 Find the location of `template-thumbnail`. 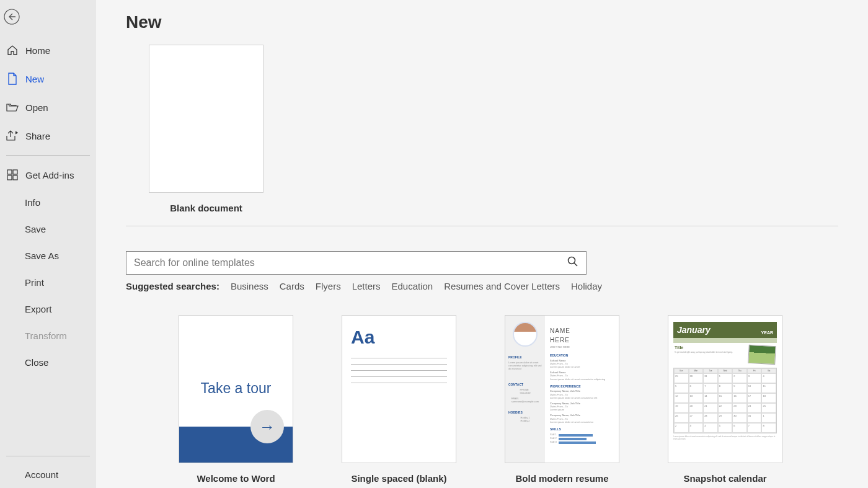

template-thumbnail is located at coordinates (206, 119).